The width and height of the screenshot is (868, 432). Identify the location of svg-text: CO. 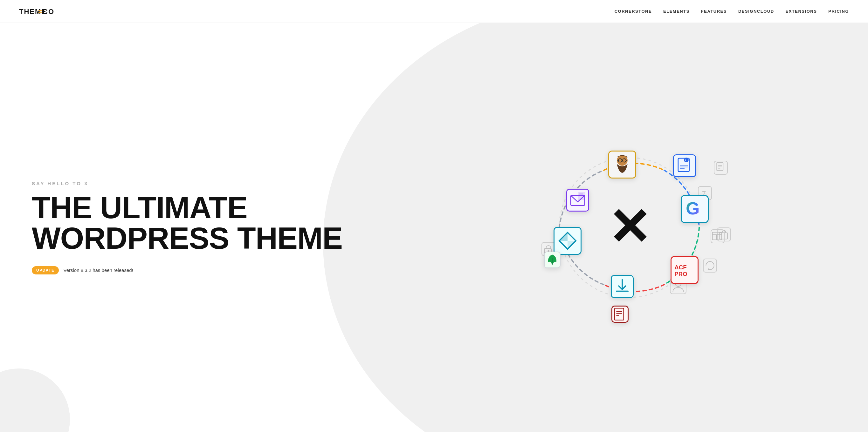
(49, 11).